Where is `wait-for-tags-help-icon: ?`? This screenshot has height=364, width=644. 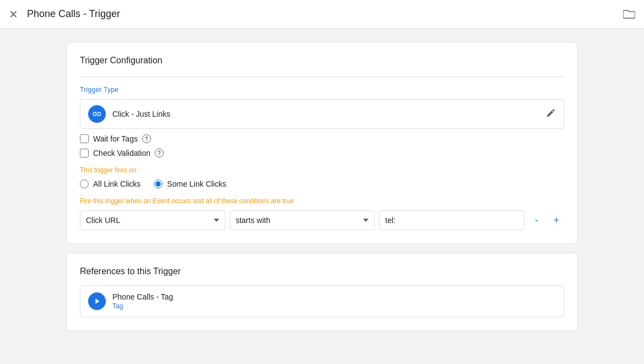 wait-for-tags-help-icon: ? is located at coordinates (147, 139).